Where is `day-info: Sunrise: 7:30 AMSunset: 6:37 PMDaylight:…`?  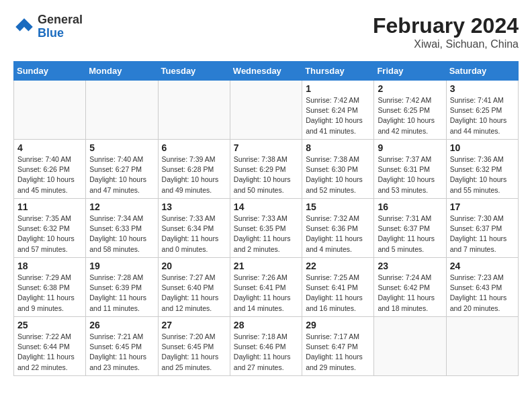 day-info: Sunrise: 7:30 AMSunset: 6:37 PMDaylight:… is located at coordinates (482, 234).